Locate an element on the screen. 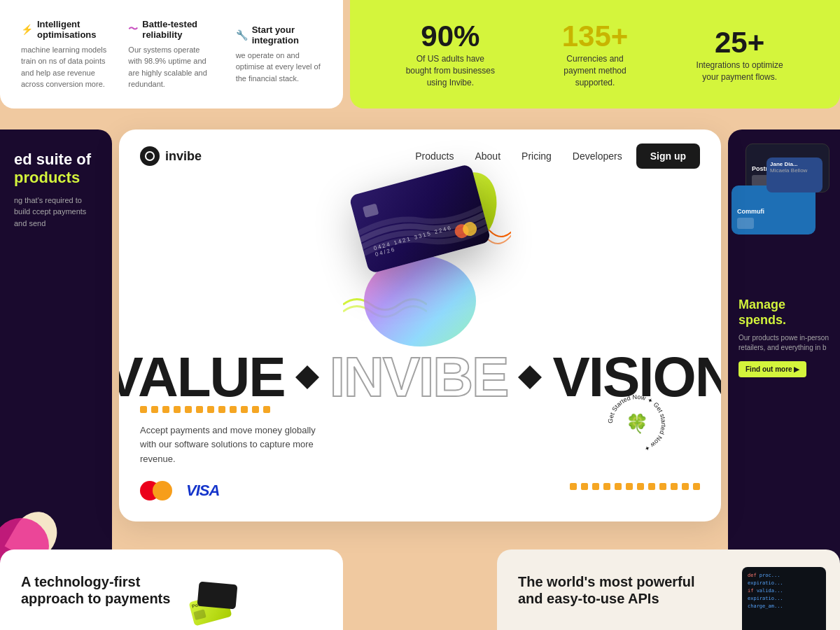  circular-badge: Get Started Now ✦ Get started Now ✦ 🍀 is located at coordinates (637, 424).